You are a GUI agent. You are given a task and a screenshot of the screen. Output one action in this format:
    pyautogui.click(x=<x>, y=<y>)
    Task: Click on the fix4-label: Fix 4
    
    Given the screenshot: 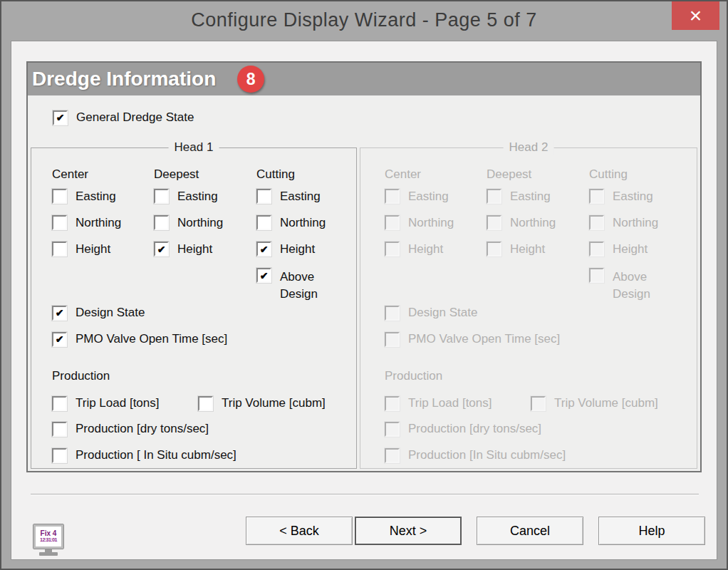 What is the action you would take?
    pyautogui.click(x=48, y=534)
    